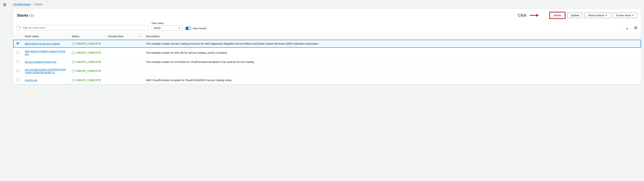 The width and height of the screenshot is (644, 181). Describe the element at coordinates (45, 71) in the screenshot. I see `stack-name-link: aws-cloud9-mgndrs-init-6260e37e947c4951b…` at that location.